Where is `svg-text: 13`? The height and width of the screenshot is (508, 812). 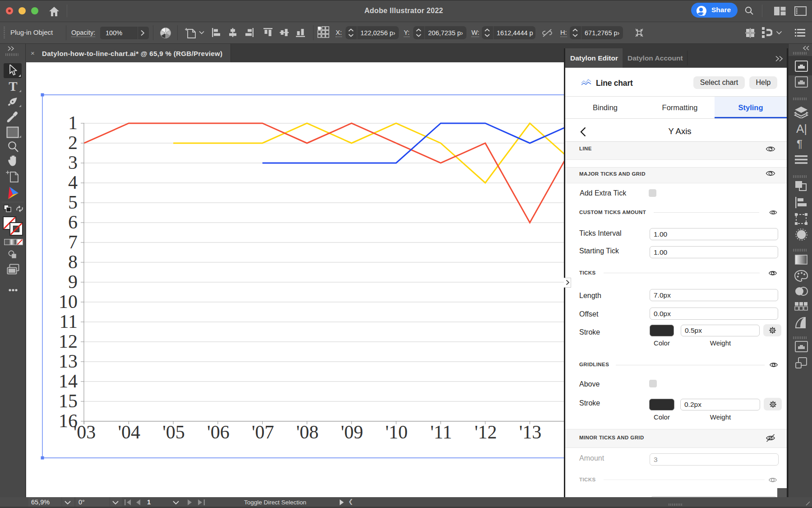
svg-text: 13 is located at coordinates (68, 361).